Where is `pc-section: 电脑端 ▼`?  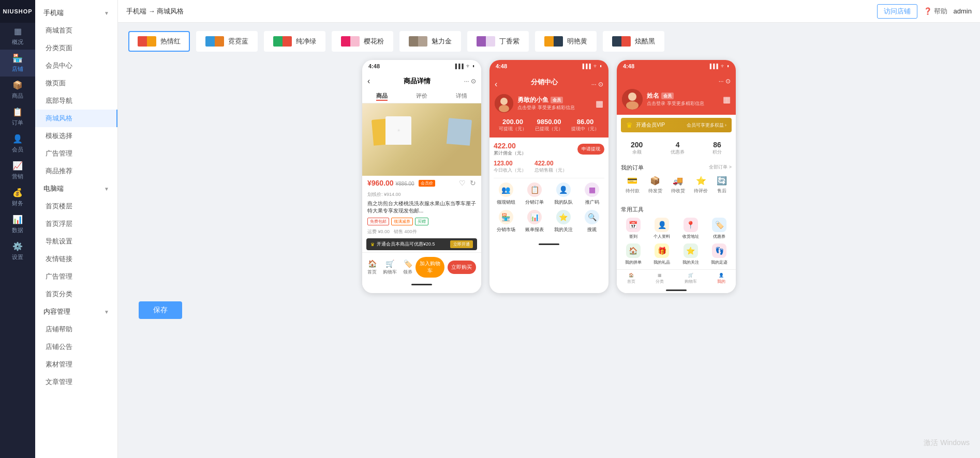
pc-section: 电脑端 ▼ is located at coordinates (77, 189).